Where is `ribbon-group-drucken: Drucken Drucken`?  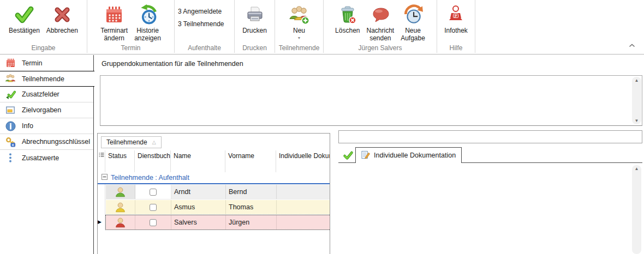
ribbon-group-drucken: Drucken Drucken is located at coordinates (255, 26).